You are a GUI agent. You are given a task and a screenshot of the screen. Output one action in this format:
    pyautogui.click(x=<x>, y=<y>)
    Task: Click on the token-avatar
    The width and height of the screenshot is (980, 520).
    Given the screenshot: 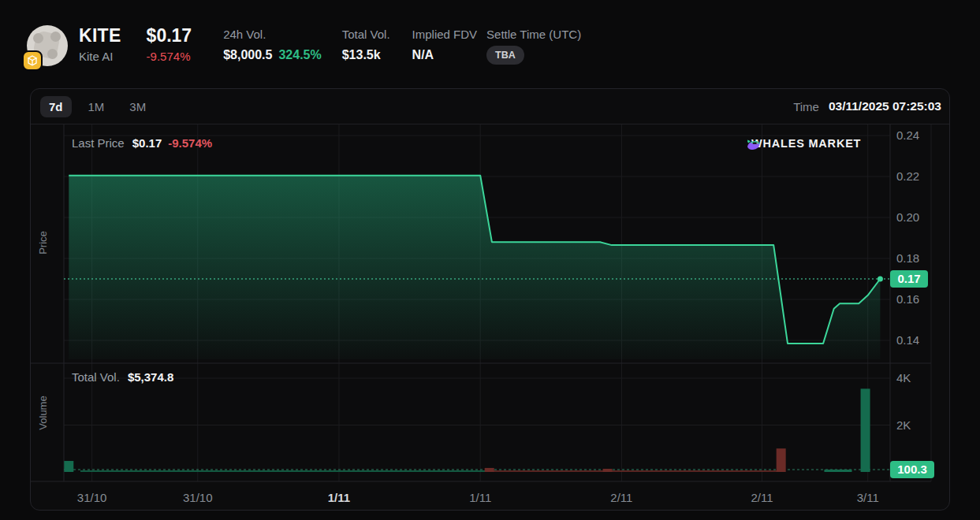 What is the action you would take?
    pyautogui.click(x=47, y=46)
    